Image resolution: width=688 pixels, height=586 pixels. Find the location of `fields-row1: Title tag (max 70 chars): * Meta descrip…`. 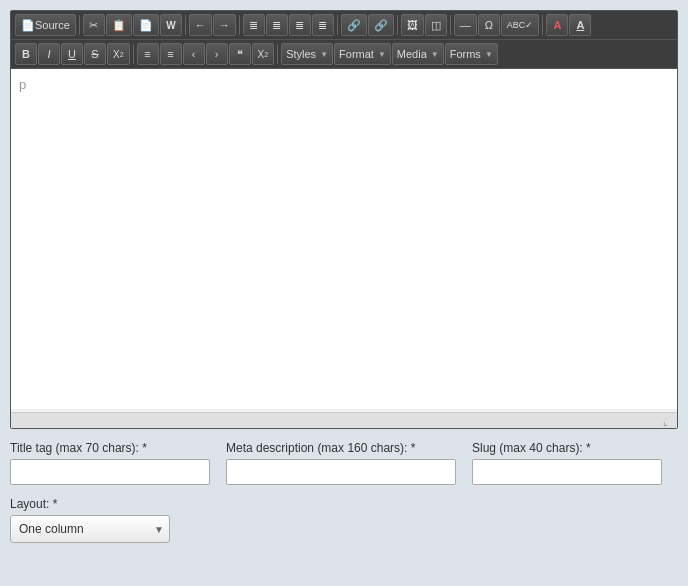

fields-row1: Title tag (max 70 chars): * Meta descrip… is located at coordinates (344, 463).